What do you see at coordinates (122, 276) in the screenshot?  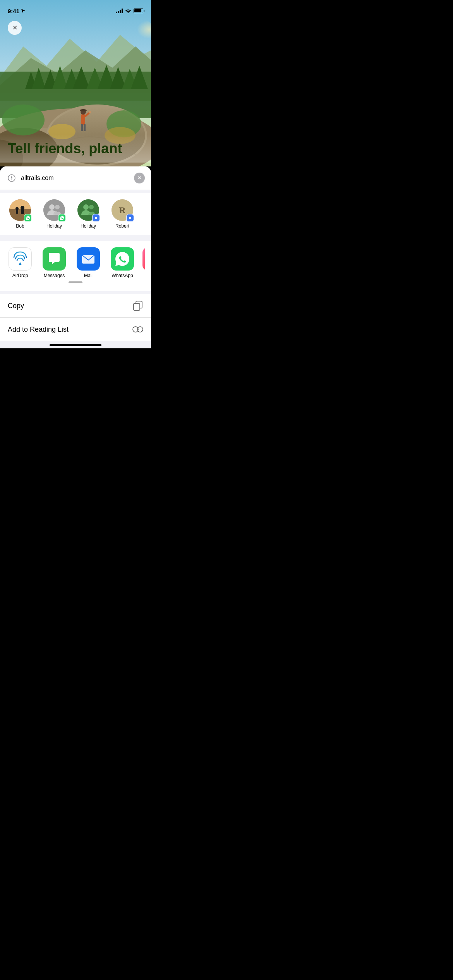 I see `app-whatsapp-label: WhatsApp` at bounding box center [122, 276].